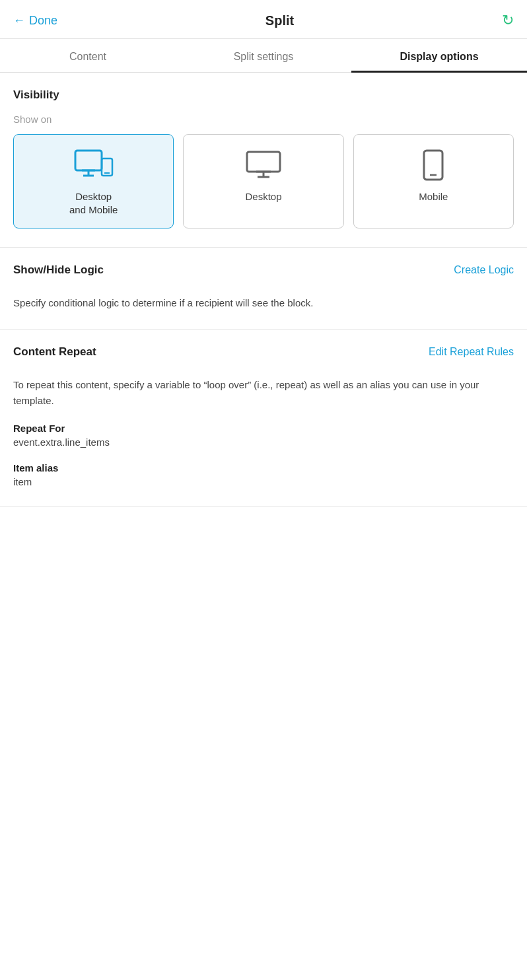 This screenshot has width=527, height=980. I want to click on show-hide-logic-header: Show/Hide Logic Create Logic, so click(264, 270).